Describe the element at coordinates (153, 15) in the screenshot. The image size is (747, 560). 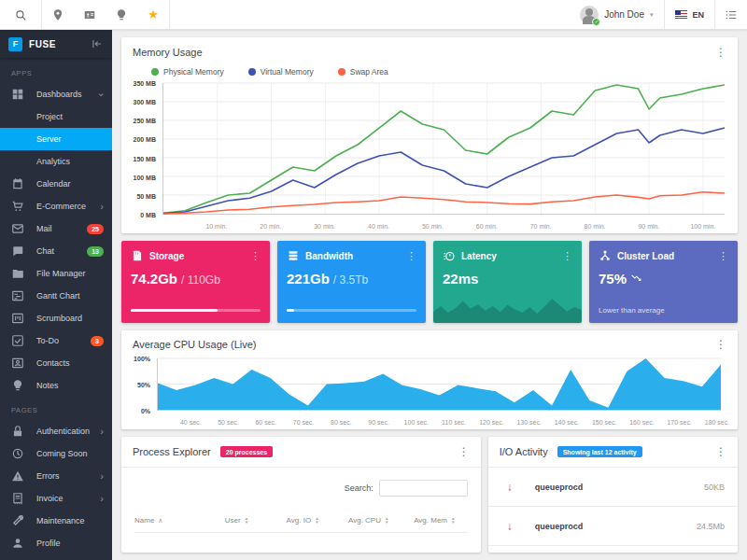
I see `favorites-button: ★` at that location.